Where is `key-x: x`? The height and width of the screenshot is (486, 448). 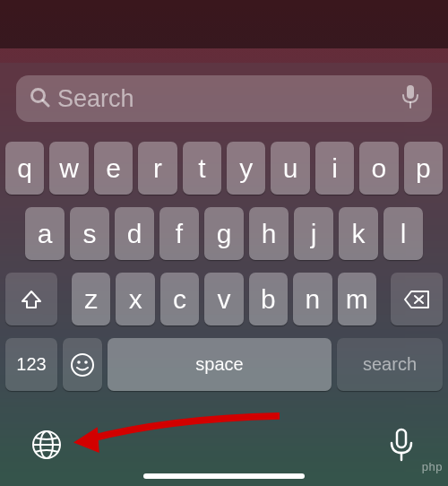
key-x: x is located at coordinates (134, 299).